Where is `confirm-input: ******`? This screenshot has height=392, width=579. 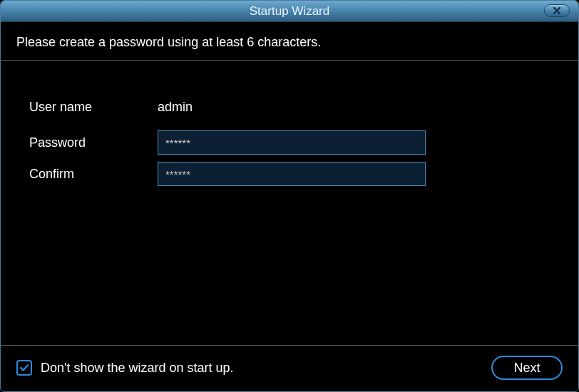
confirm-input: ****** is located at coordinates (292, 174).